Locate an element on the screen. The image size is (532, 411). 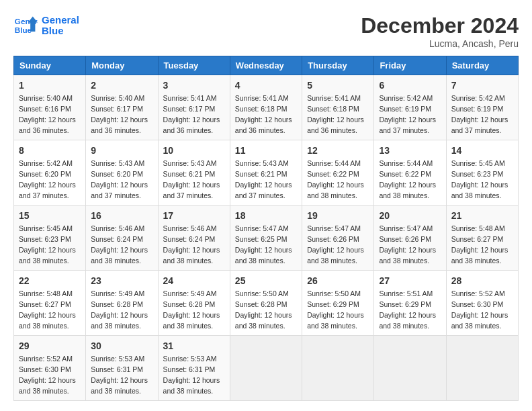
day-info: Sunrise: 5:42 AMSunset: 6:20 PMDaylight:… is located at coordinates (47, 179).